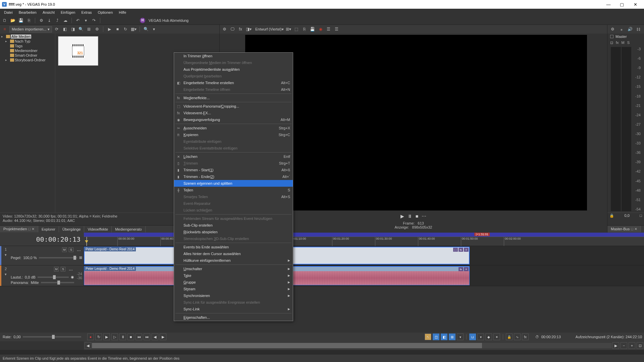  I want to click on track2-vol-slider, so click(53, 277).